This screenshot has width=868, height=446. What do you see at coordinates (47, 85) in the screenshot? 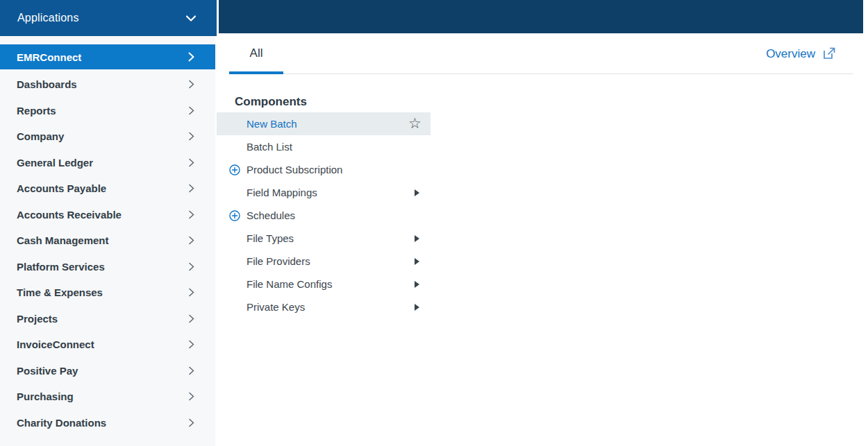
I see `sidebar-item-label: Dashboards` at bounding box center [47, 85].